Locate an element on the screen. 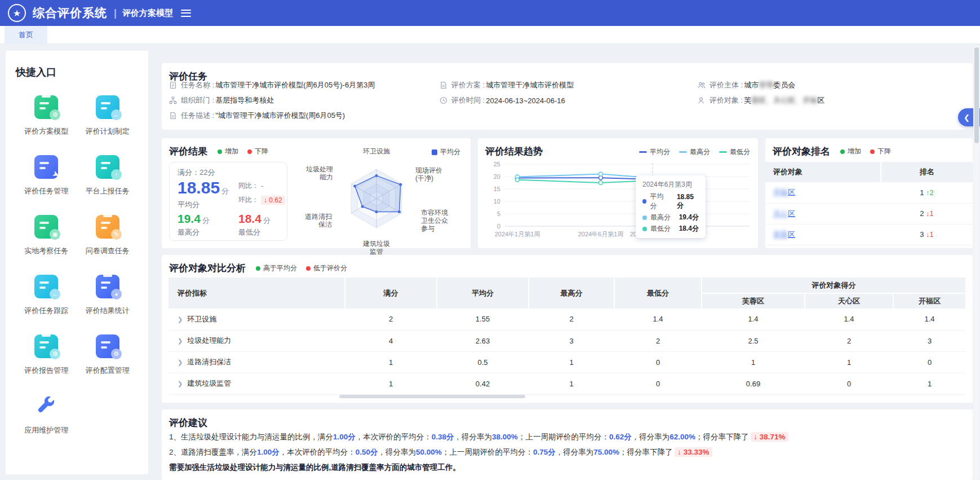  sidebar-item-label: 评价配置管理 is located at coordinates (108, 371).